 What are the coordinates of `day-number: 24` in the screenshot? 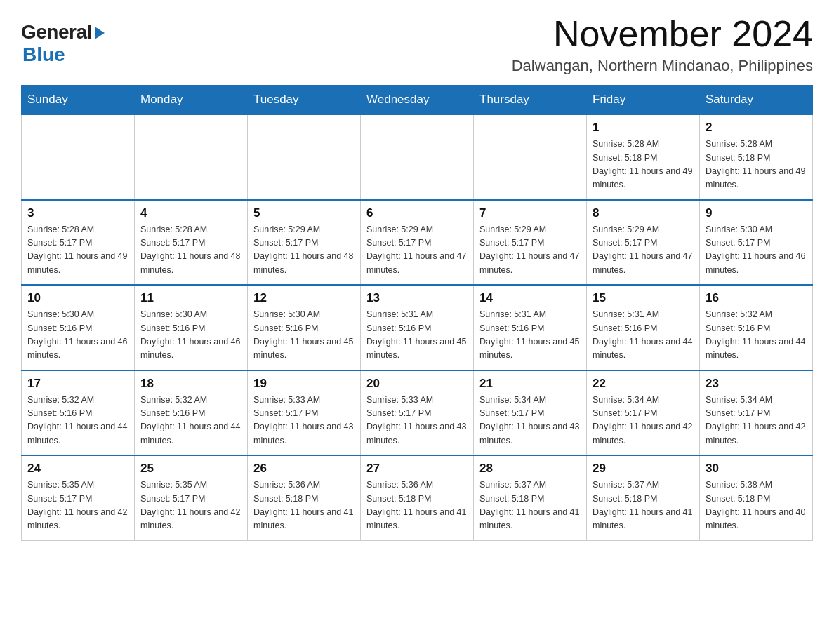 It's located at (78, 469).